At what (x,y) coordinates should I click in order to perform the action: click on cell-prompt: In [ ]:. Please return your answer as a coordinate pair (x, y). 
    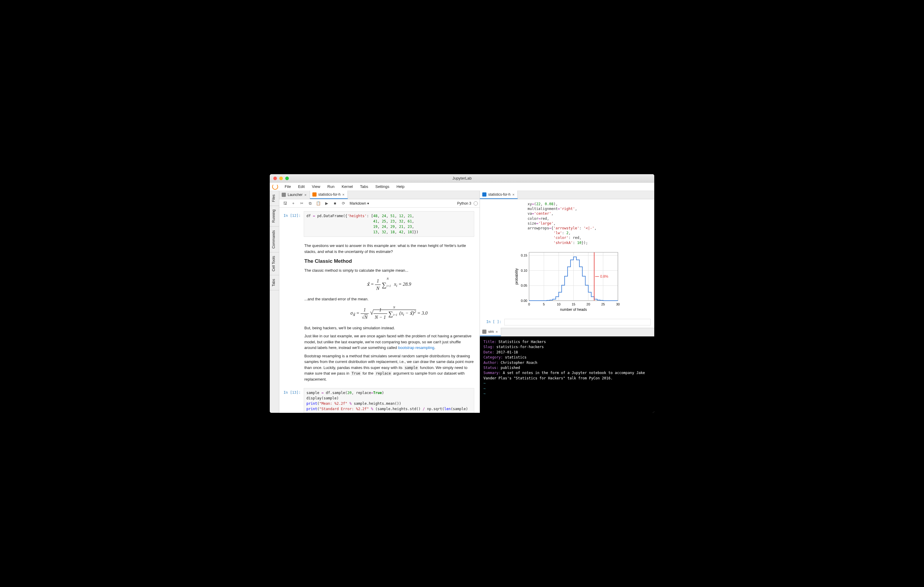
    Looking at the image, I should click on (494, 322).